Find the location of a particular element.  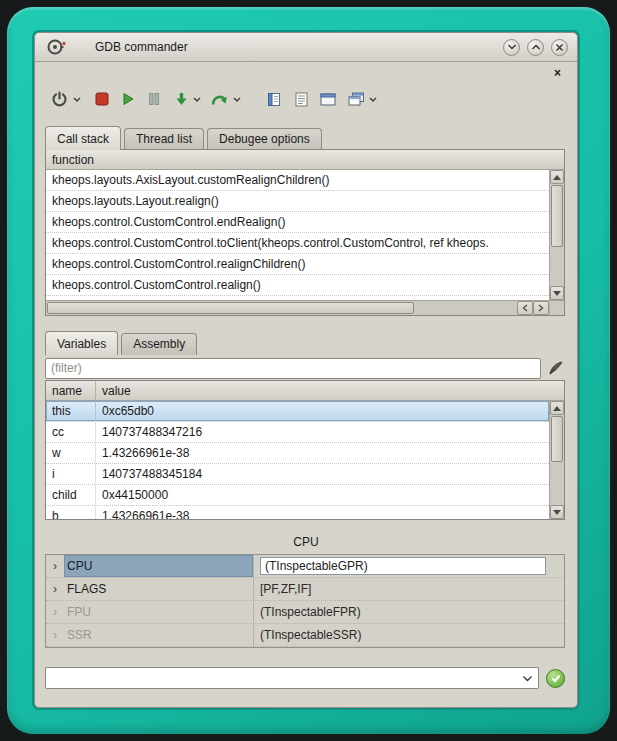

dock-close-icon: × is located at coordinates (558, 73).